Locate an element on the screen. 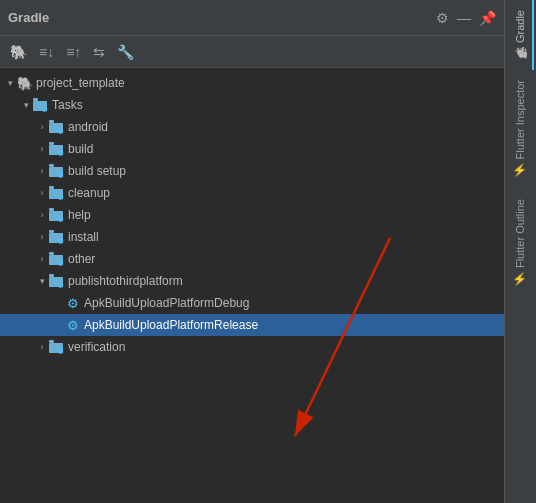 This screenshot has width=536, height=503. tree-row: ▾ ⚙ Tasks is located at coordinates (252, 105).